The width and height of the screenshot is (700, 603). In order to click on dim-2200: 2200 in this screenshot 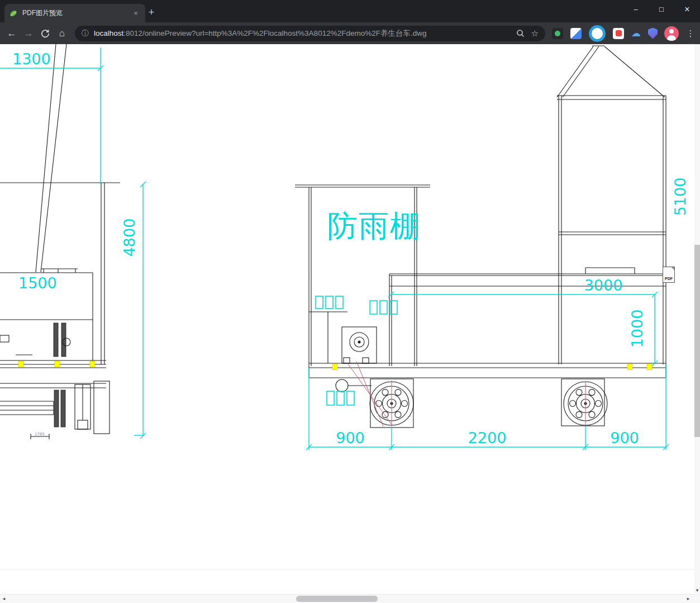, I will do `click(487, 438)`.